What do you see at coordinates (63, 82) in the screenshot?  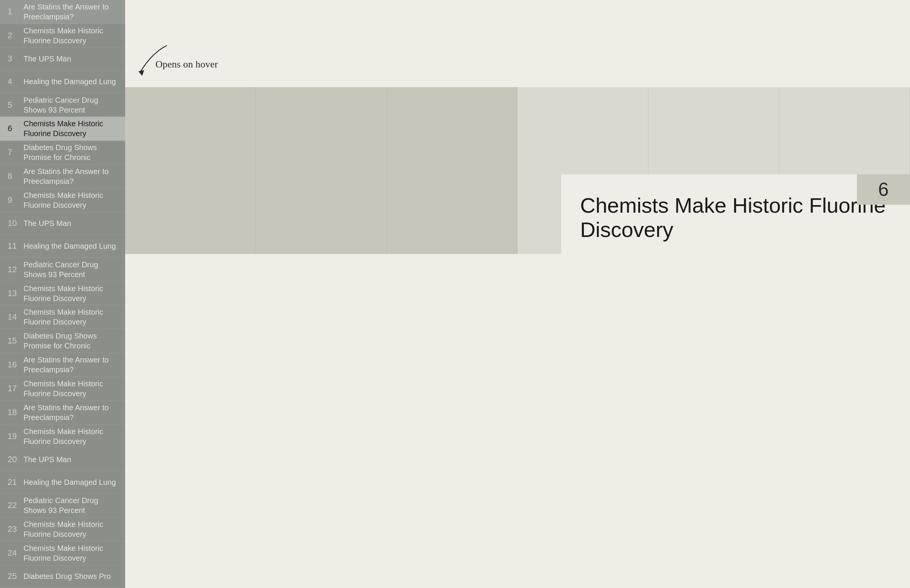 I see `sidebar-item-4: 4Healing the Damaged Lung` at bounding box center [63, 82].